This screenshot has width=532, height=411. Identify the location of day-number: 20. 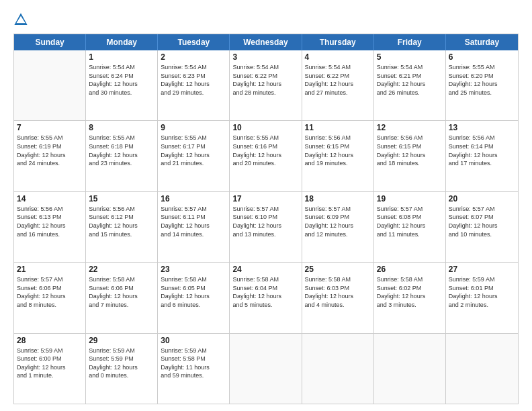
(482, 199).